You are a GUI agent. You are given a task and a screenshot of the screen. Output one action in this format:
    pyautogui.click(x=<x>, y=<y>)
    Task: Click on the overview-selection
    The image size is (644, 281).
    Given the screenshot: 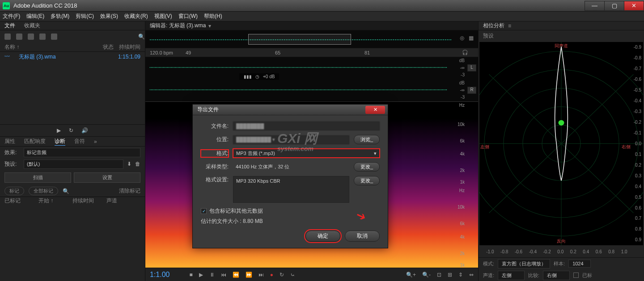 What is the action you would take?
    pyautogui.click(x=300, y=39)
    